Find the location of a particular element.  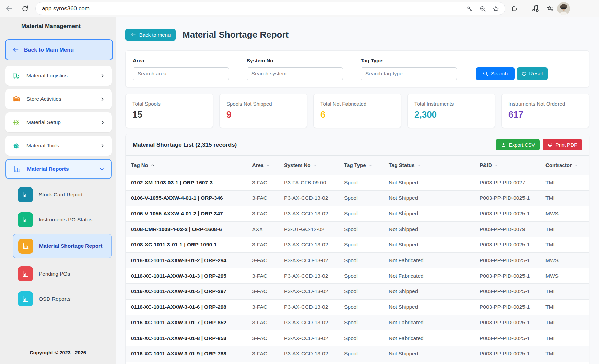

cell-tag-no: 0116-XC-1011-AXXW-3-01-5 | ORP-297 is located at coordinates (186, 291).